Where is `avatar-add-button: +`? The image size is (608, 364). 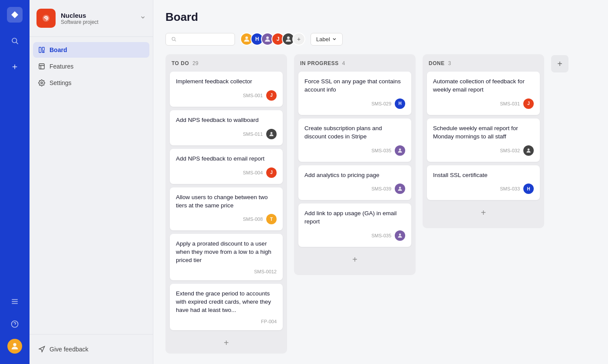 avatar-add-button: + is located at coordinates (299, 39).